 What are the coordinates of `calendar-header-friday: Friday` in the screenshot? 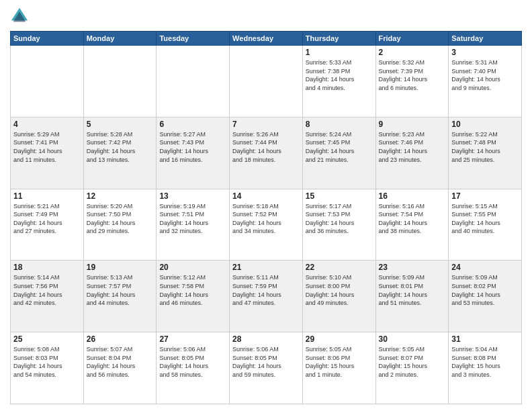 It's located at (412, 39).